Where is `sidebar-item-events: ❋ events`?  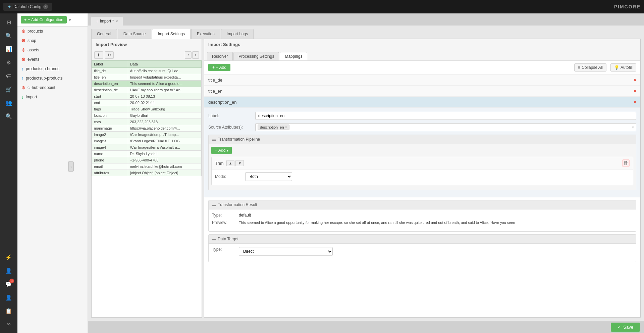
sidebar-item-events: ❋ events is located at coordinates (52, 59).